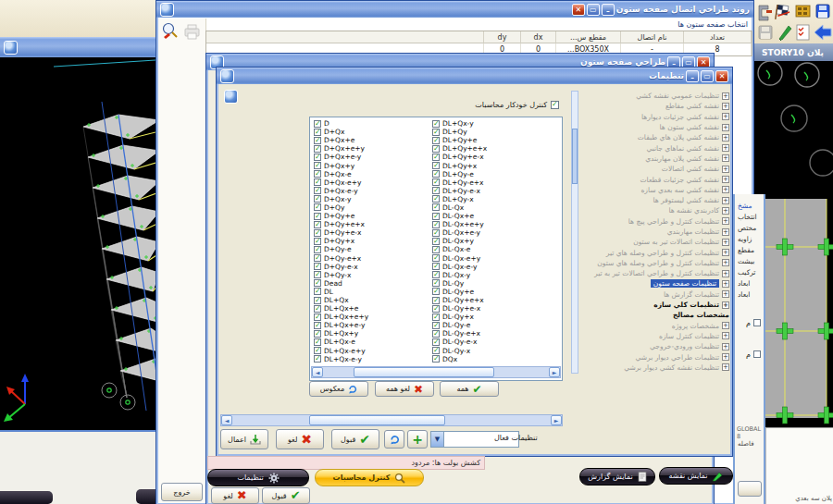  I want to click on load-combo-item: D+Qx+e+y, so click(341, 148).